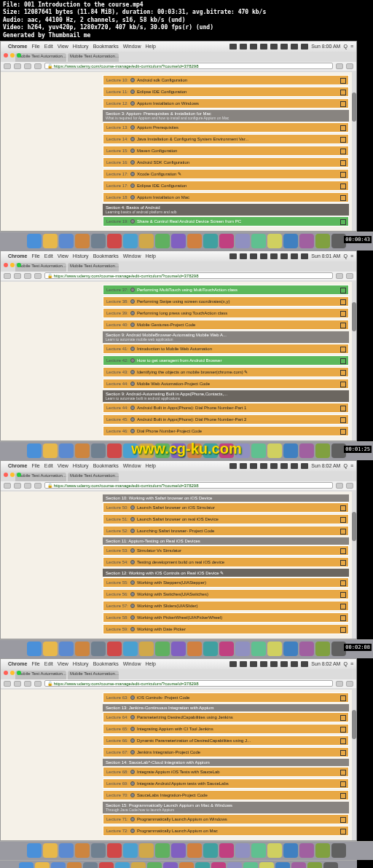  I want to click on lecture-row: Lecture 17:Xcode Configuration ✎, so click(226, 174).